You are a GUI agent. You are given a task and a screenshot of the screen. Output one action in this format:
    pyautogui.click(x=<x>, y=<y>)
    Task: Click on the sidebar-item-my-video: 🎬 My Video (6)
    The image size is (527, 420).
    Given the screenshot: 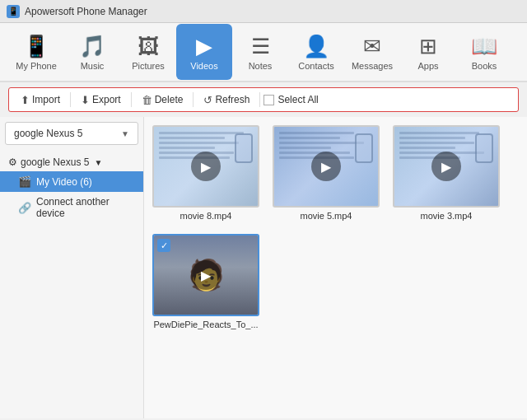 What is the action you would take?
    pyautogui.click(x=72, y=181)
    